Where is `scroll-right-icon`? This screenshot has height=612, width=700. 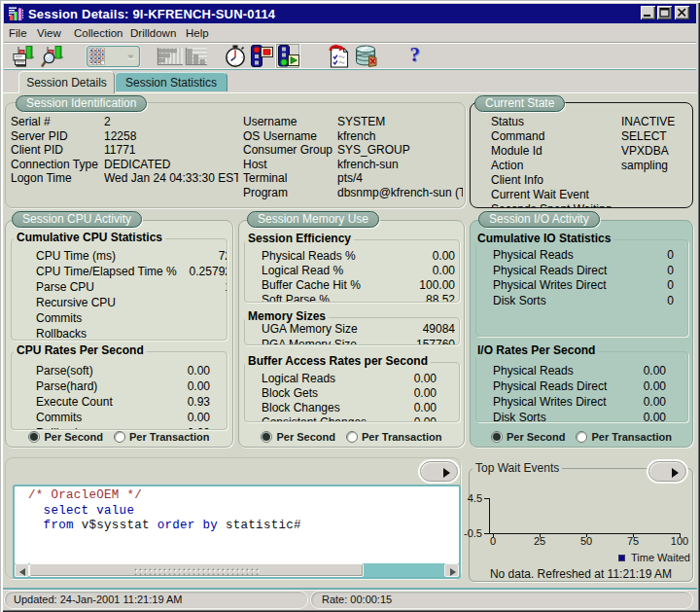 scroll-right-icon is located at coordinates (451, 570).